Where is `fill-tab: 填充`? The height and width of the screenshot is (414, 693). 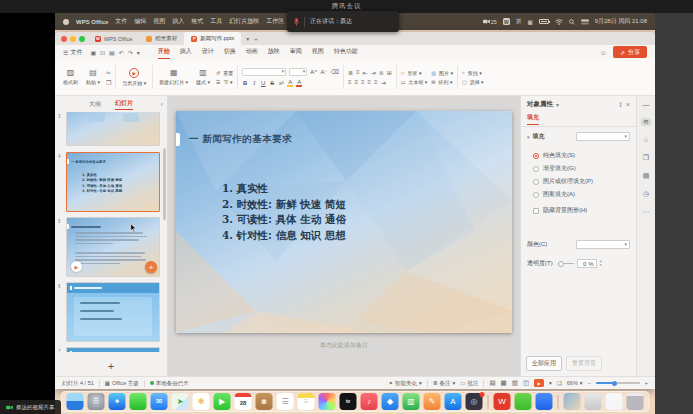
fill-tab: 填充 is located at coordinates (533, 119).